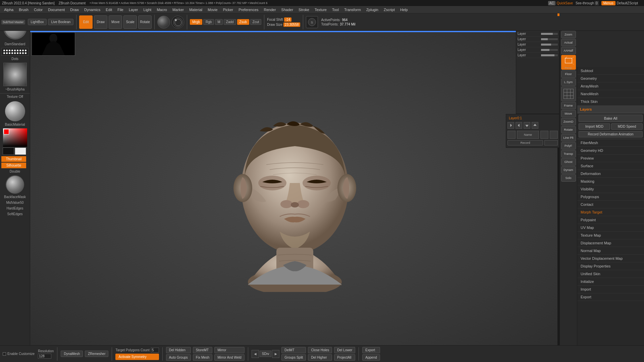 The width and height of the screenshot is (644, 362). I want to click on thumbnail-btn: Thumbnail, so click(14, 159).